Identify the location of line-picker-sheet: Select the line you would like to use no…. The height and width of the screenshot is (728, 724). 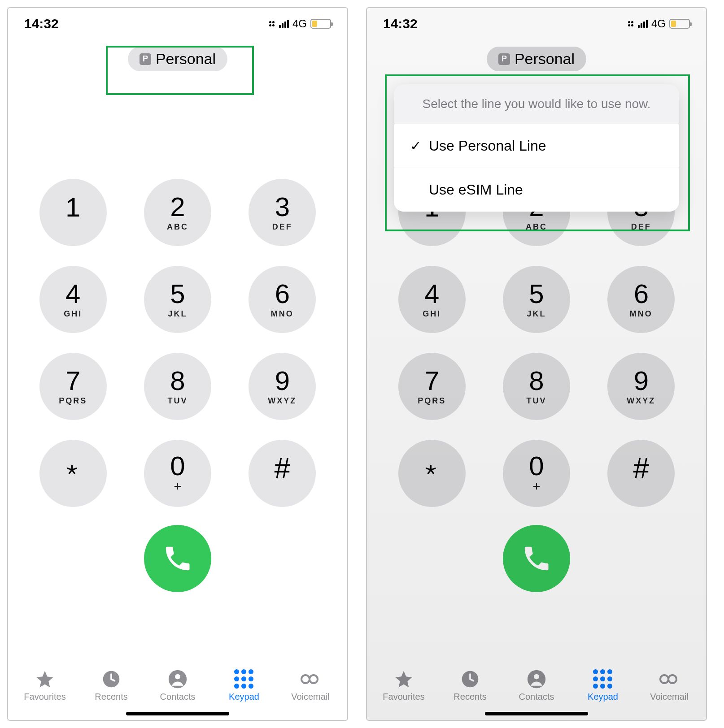
(536, 148).